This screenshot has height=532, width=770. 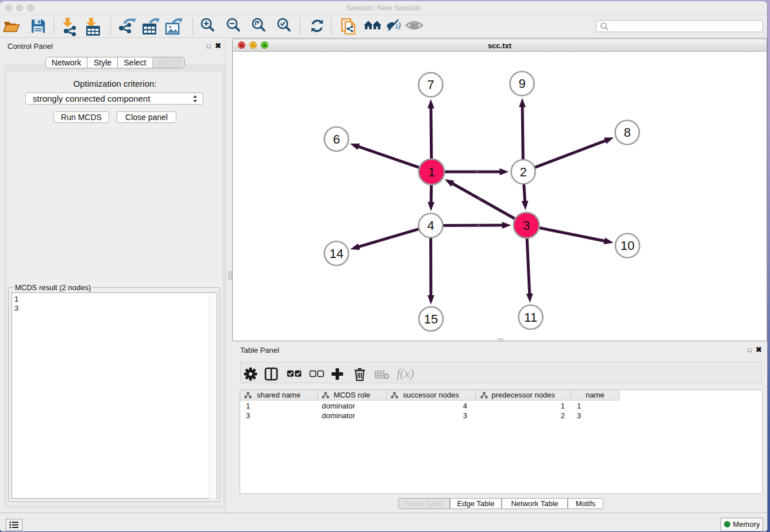 What do you see at coordinates (627, 246) in the screenshot?
I see `svg-text: 10` at bounding box center [627, 246].